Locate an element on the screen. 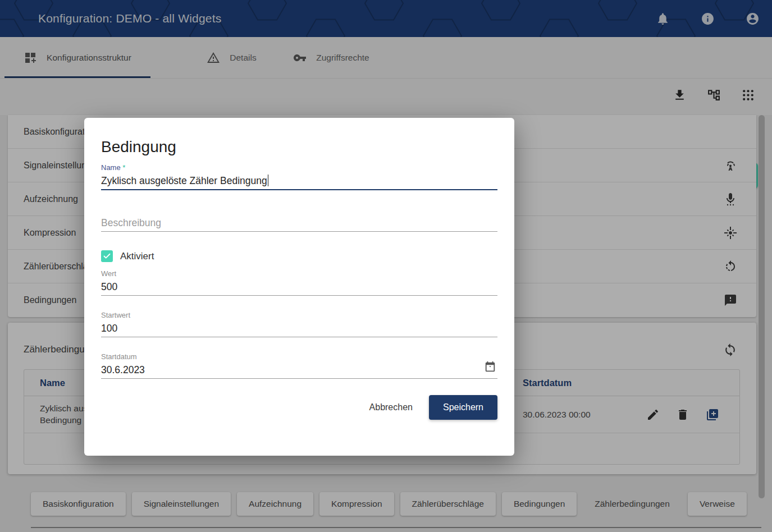 The image size is (772, 532). startwert-input: 100 is located at coordinates (299, 328).